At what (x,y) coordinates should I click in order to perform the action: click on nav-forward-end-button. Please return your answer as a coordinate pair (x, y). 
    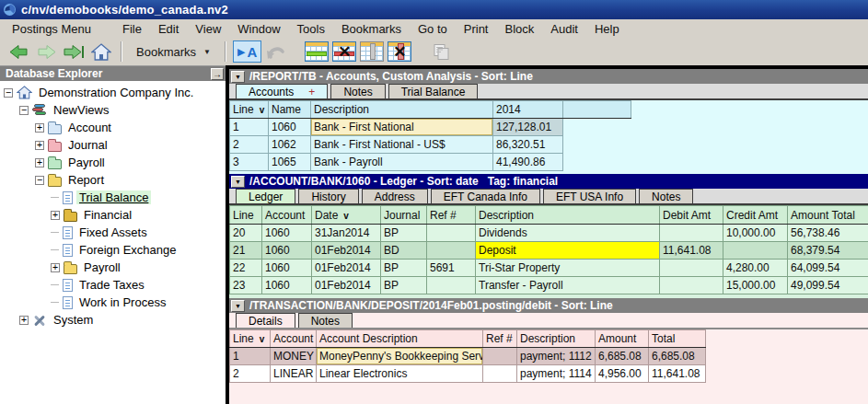
    Looking at the image, I should click on (74, 52).